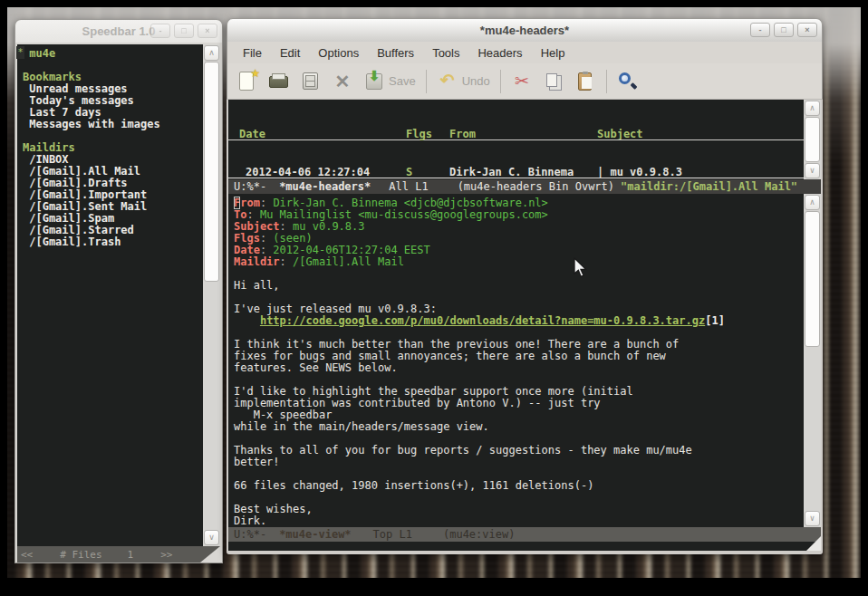 The width and height of the screenshot is (868, 596). Describe the element at coordinates (518, 485) in the screenshot. I see `body-line: 66 files changed, 1980 insertions(+), 11…` at that location.